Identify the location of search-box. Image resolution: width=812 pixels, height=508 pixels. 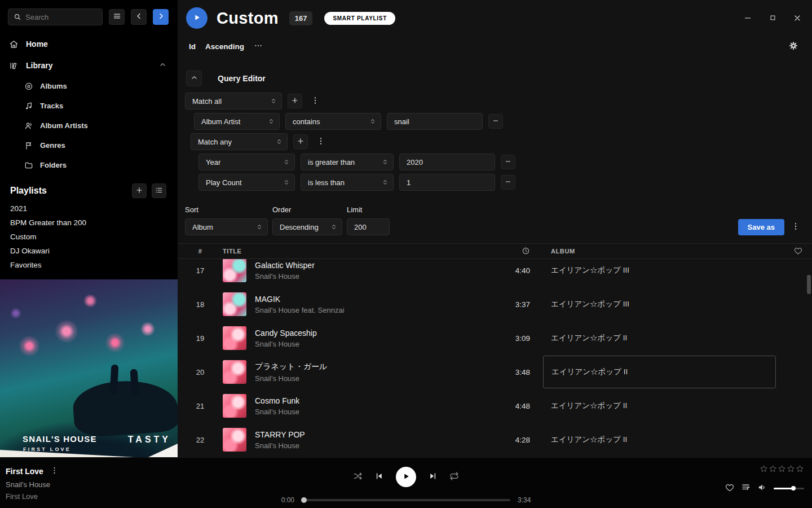
(55, 17).